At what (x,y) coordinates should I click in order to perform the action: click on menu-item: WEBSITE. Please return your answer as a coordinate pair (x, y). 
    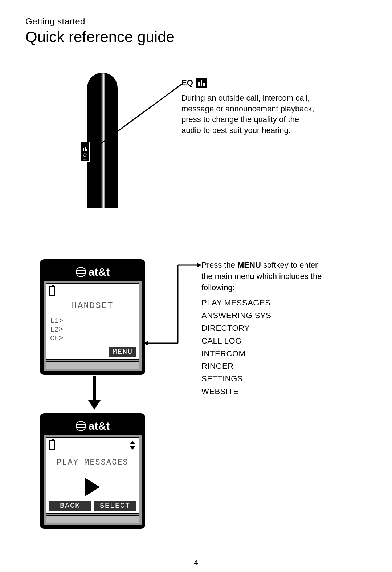
    Looking at the image, I should click on (263, 392).